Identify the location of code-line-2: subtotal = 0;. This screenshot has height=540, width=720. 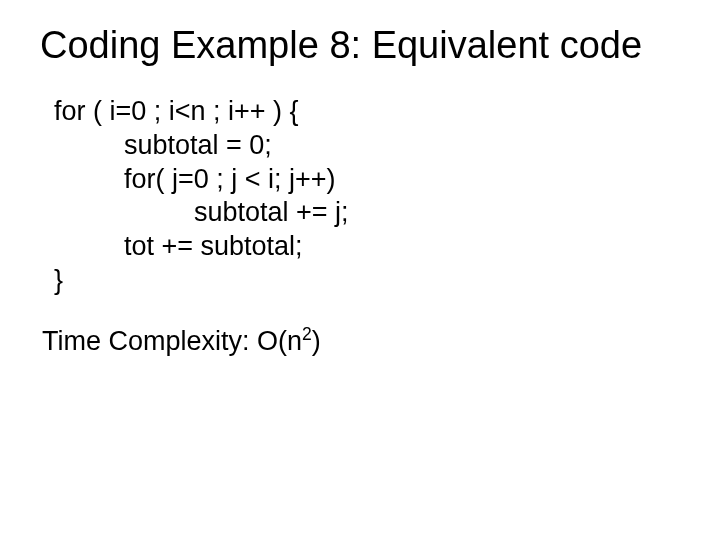
(367, 146).